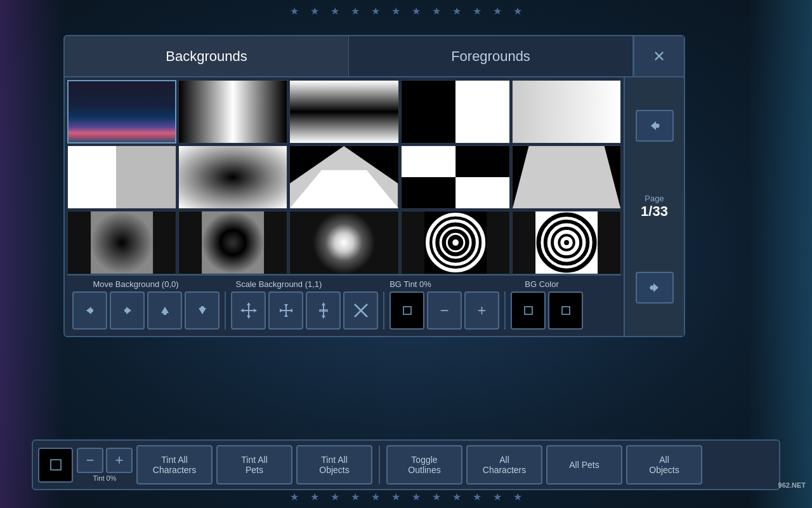  Describe the element at coordinates (254, 465) in the screenshot. I see `tint-all-pets-label: Tint All Pets` at that location.